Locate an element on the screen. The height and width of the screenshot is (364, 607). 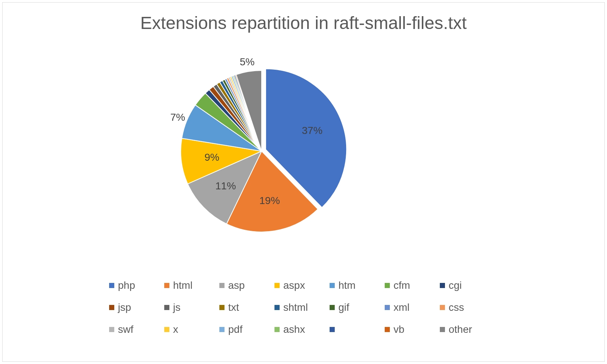
slice-label-php: 37% is located at coordinates (312, 131).